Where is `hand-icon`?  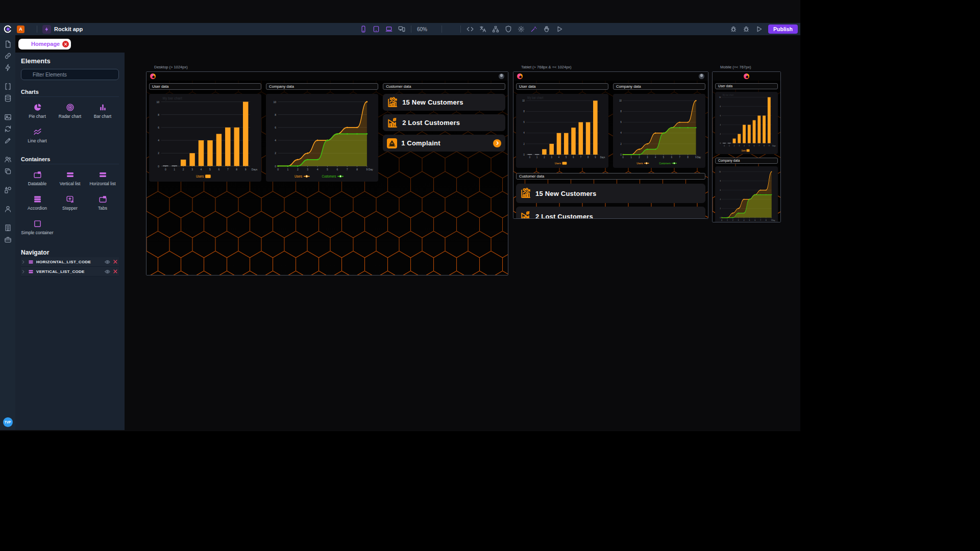
hand-icon is located at coordinates (547, 29).